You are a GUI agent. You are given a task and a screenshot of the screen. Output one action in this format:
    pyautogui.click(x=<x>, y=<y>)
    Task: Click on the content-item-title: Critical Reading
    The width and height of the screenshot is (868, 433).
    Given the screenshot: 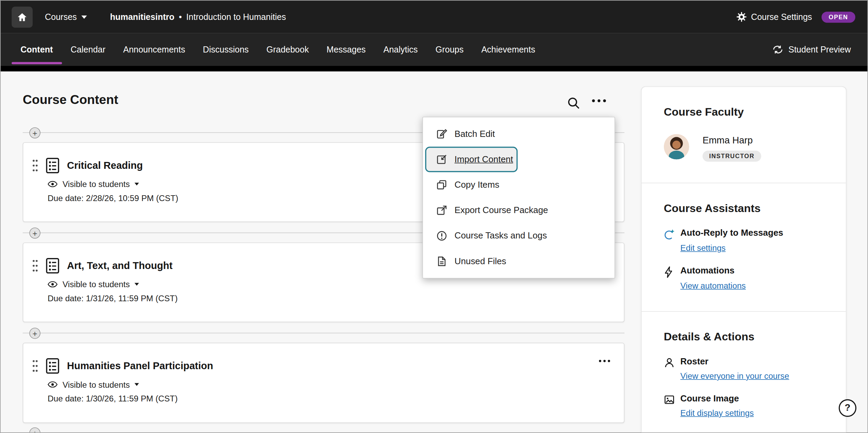 What is the action you would take?
    pyautogui.click(x=105, y=166)
    